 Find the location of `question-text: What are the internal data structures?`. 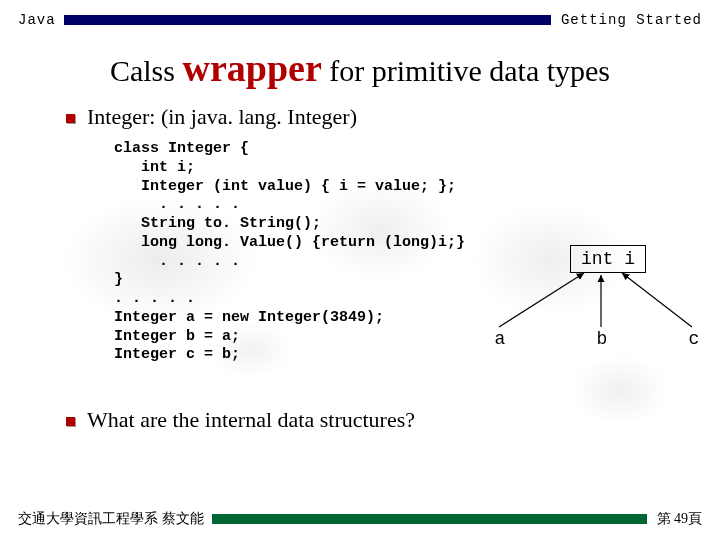

question-text: What are the internal data structures? is located at coordinates (251, 420).